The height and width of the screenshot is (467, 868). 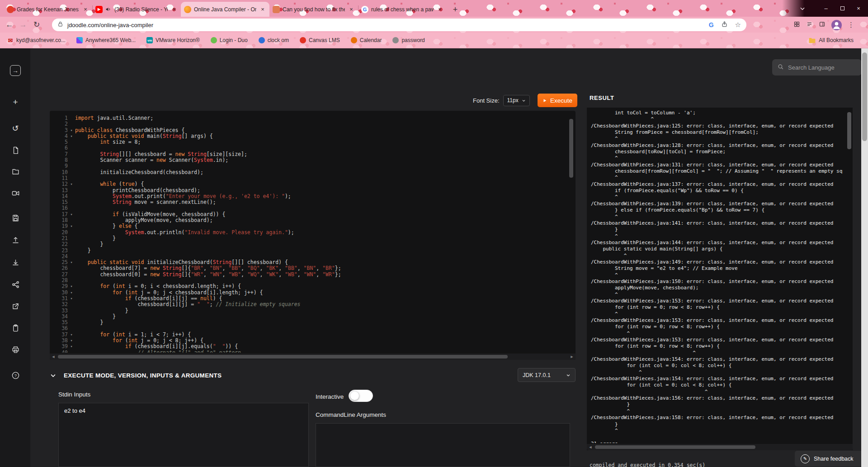 What do you see at coordinates (310, 148) in the screenshot?
I see `code-line: 6` at bounding box center [310, 148].